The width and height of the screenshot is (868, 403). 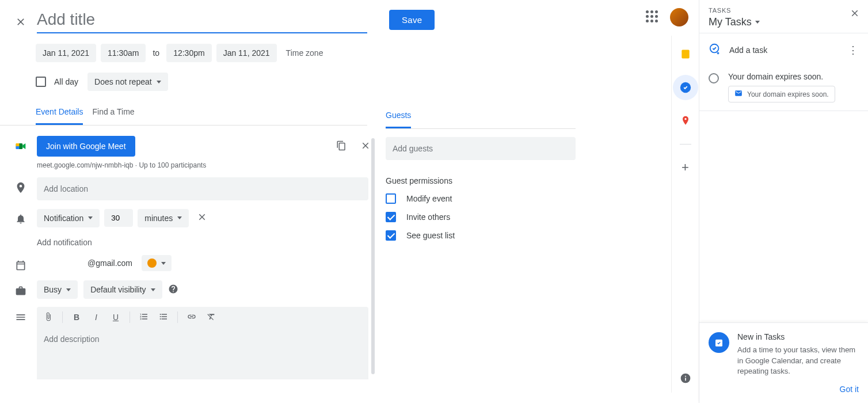 What do you see at coordinates (748, 50) in the screenshot?
I see `add-task-button: Add a task` at bounding box center [748, 50].